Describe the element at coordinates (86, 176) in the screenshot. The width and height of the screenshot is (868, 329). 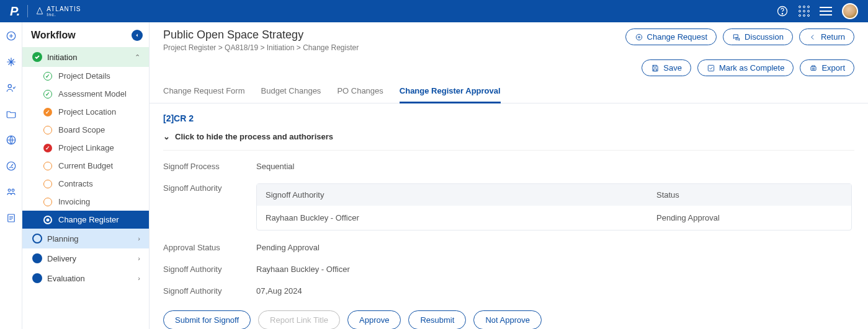
I see `sidebar: Workflow Initiation ⌃ Project Details As…` at that location.